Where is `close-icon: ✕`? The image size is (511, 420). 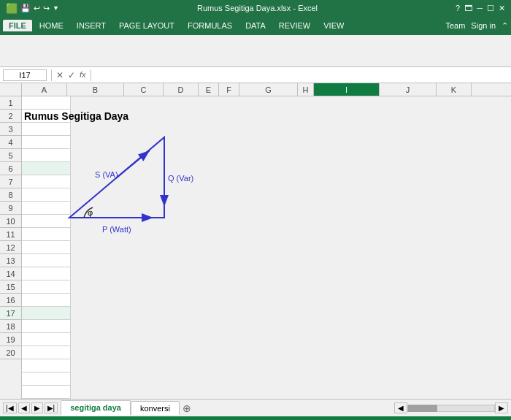 close-icon: ✕ is located at coordinates (502, 9).